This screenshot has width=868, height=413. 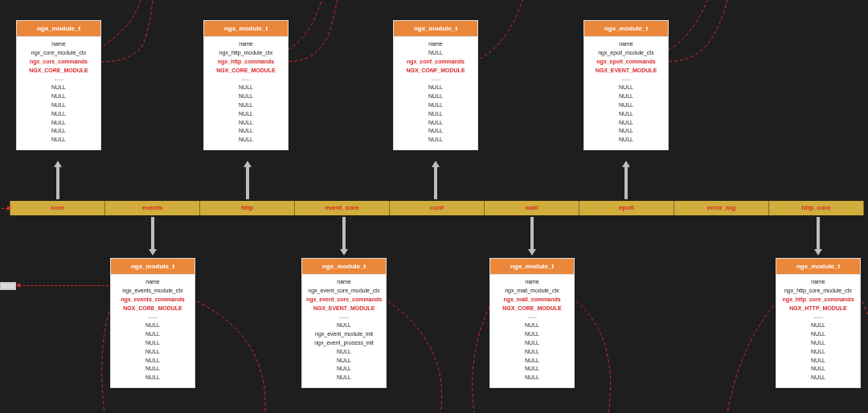 What do you see at coordinates (437, 208) in the screenshot?
I see `strip-cell-conf: conf` at bounding box center [437, 208].